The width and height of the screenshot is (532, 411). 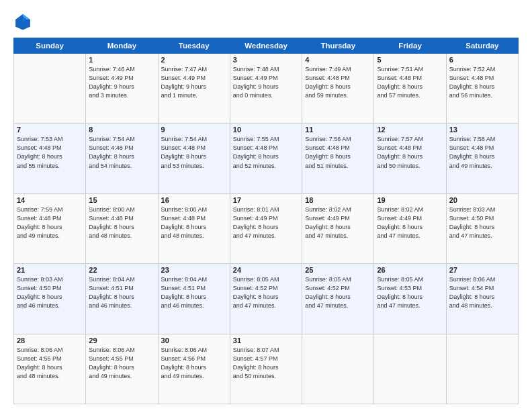 I want to click on day-number: 8, so click(x=122, y=130).